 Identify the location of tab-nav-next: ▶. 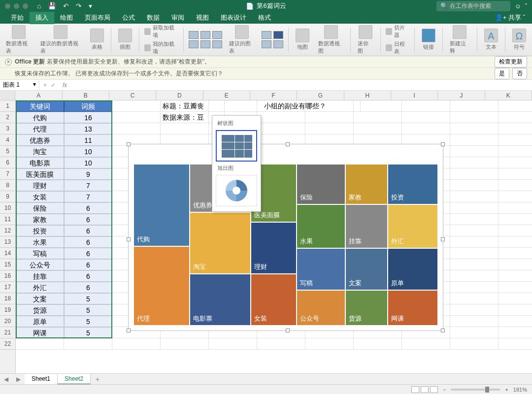
(19, 379).